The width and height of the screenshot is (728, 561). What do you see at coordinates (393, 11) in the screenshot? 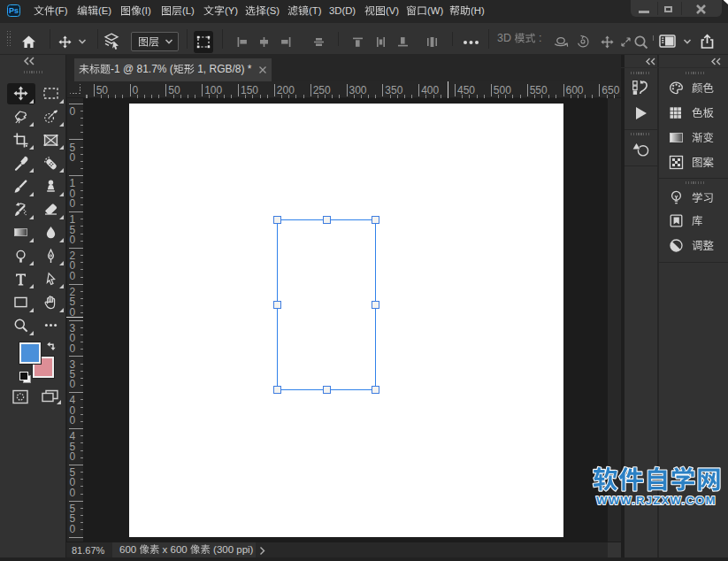
I see `svg-text: (V)` at bounding box center [393, 11].